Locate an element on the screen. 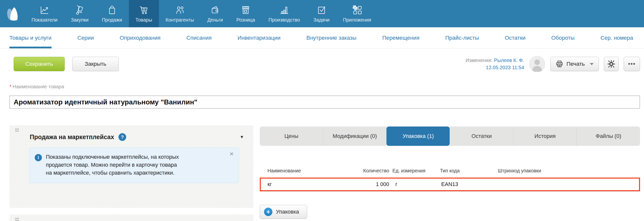 The image size is (644, 221). nav-item-retail: Розница is located at coordinates (246, 14).